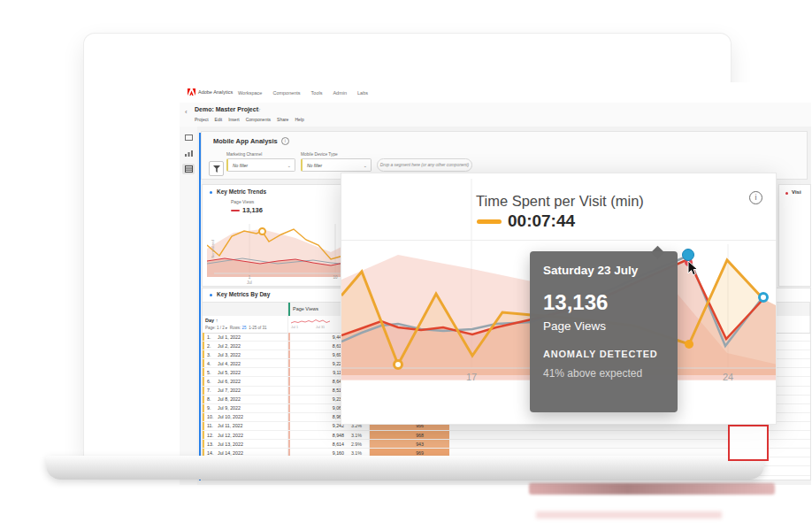 Image resolution: width=812 pixels, height=530 pixels. Describe the element at coordinates (471, 377) in the screenshot. I see `x-tick-label: 17` at that location.